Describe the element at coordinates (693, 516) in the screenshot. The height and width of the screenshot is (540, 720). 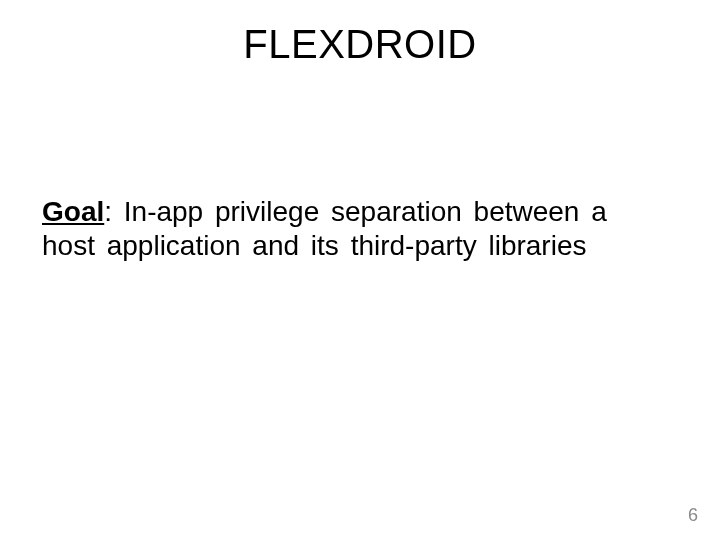
I see `page-number: 6` at that location.